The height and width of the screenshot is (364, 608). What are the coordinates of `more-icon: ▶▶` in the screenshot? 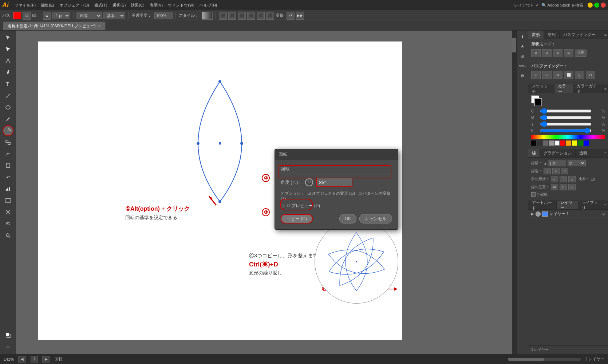 It's located at (300, 16).